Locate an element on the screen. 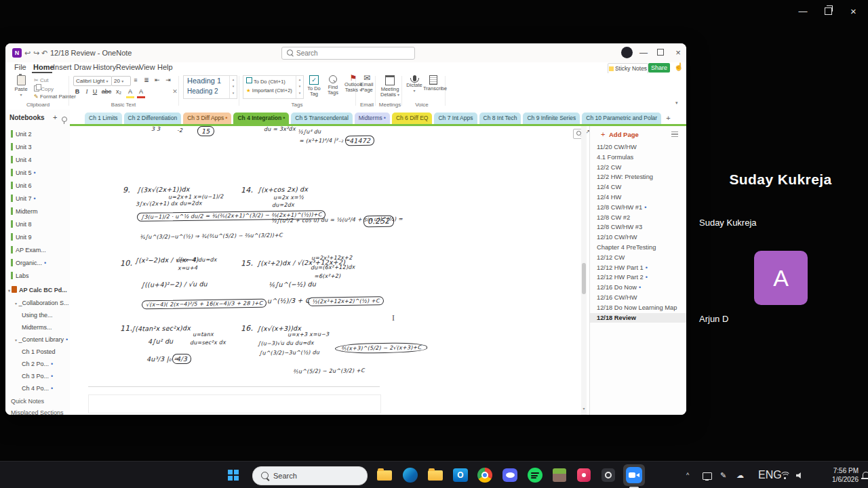  tray-overflow-chevron: ^ is located at coordinates (688, 474).